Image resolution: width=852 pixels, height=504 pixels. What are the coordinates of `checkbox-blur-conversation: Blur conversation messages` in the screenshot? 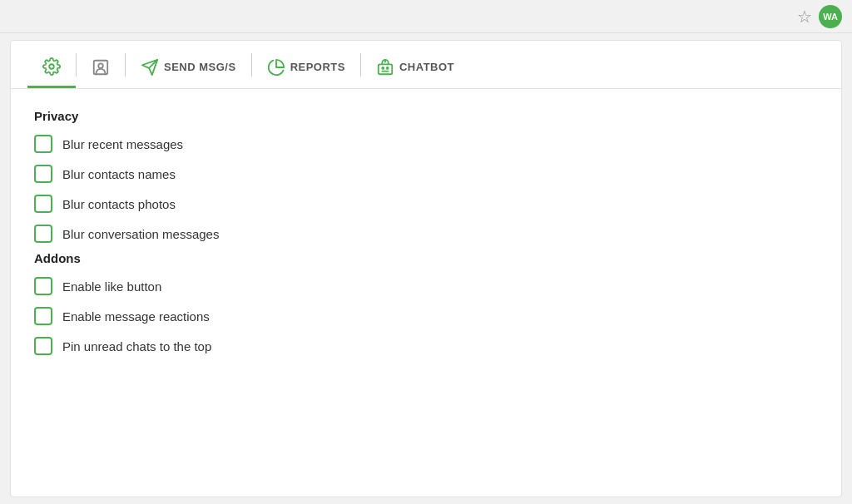 It's located at (426, 234).